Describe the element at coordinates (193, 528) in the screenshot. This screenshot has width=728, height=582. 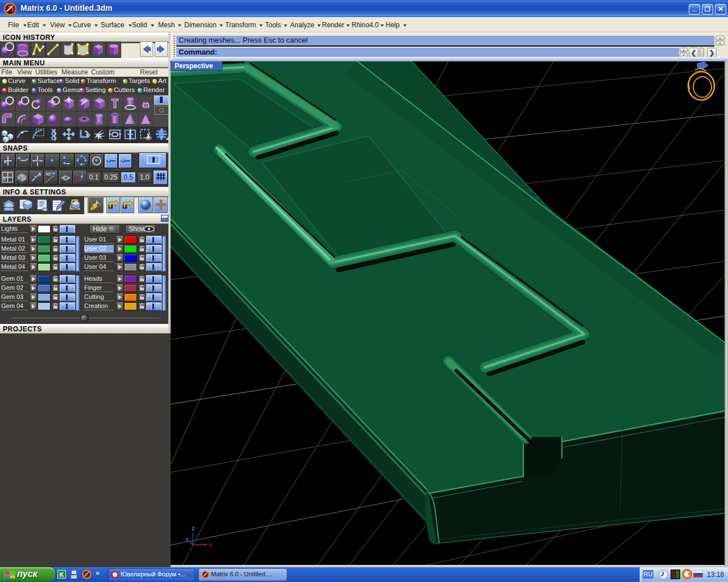
I see `svg-text: z` at that location.